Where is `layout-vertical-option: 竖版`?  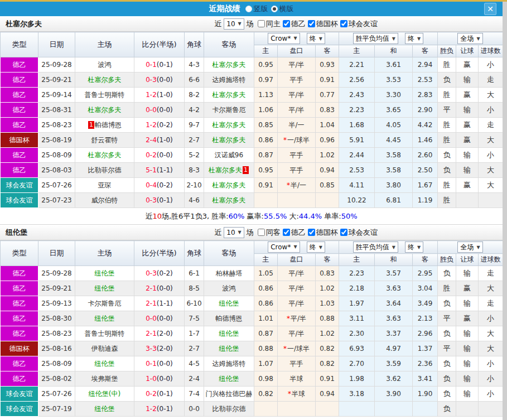
layout-vertical-option: 竖版 is located at coordinates (257, 9).